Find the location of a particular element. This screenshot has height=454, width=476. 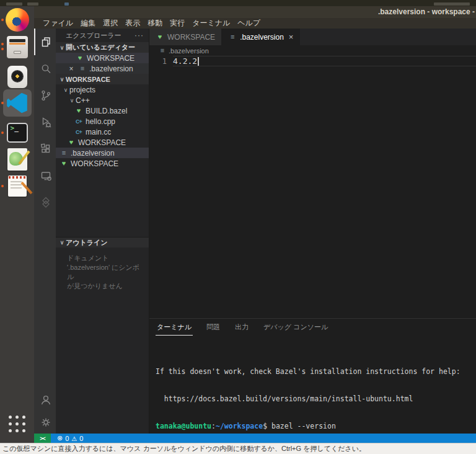

cpp-file-icon is located at coordinates (79, 122).